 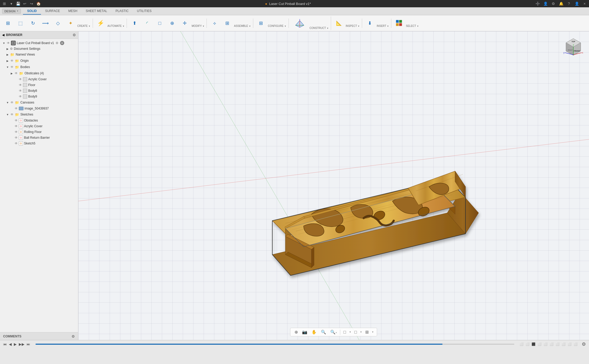 What do you see at coordinates (577, 4) in the screenshot?
I see `account-icon: 👤` at bounding box center [577, 4].